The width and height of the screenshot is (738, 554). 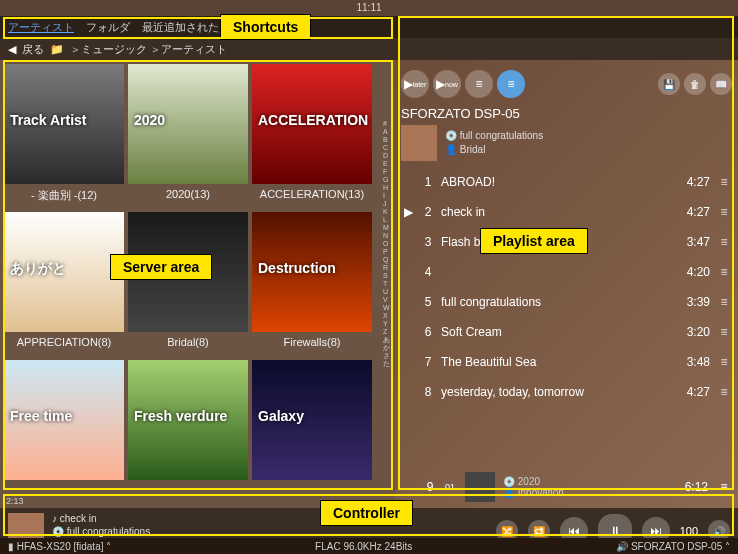 What do you see at coordinates (447, 84) in the screenshot?
I see `play-now-button: ▶now` at bounding box center [447, 84].